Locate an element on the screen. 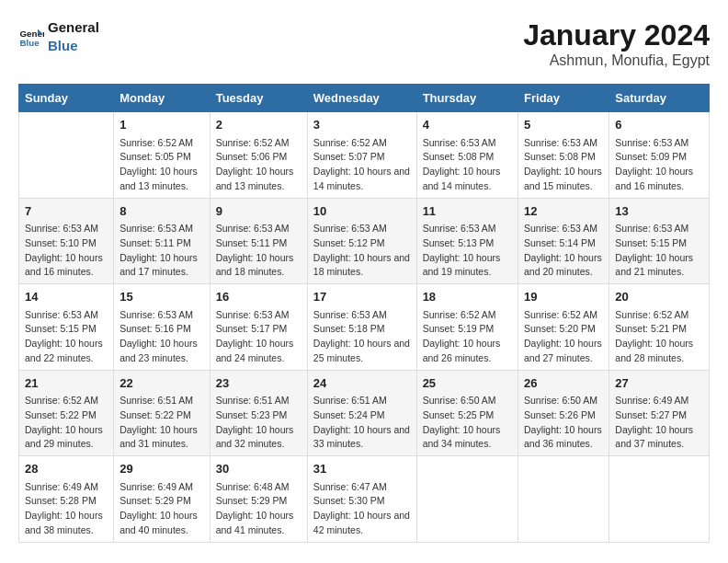 The width and height of the screenshot is (728, 563). day-number: 5 is located at coordinates (563, 125).